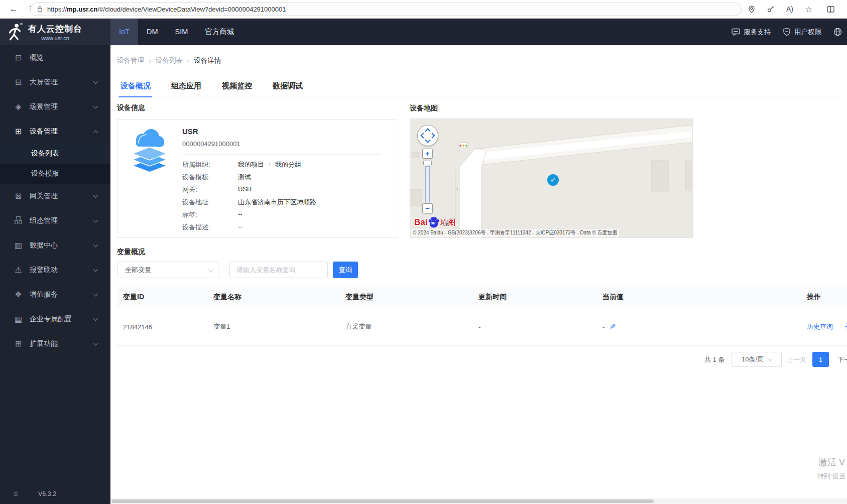 The height and width of the screenshot is (504, 847). What do you see at coordinates (553, 180) in the screenshot?
I see `device-location-marker: ✓` at bounding box center [553, 180].